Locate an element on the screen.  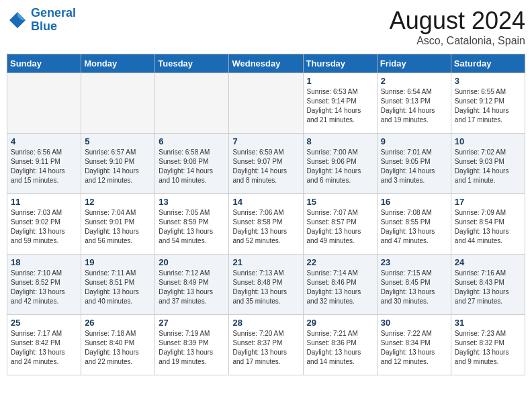
calendar-cell: 20Sunrise: 7:12 AMSunset: 8:49 PMDayligh… is located at coordinates (192, 285).